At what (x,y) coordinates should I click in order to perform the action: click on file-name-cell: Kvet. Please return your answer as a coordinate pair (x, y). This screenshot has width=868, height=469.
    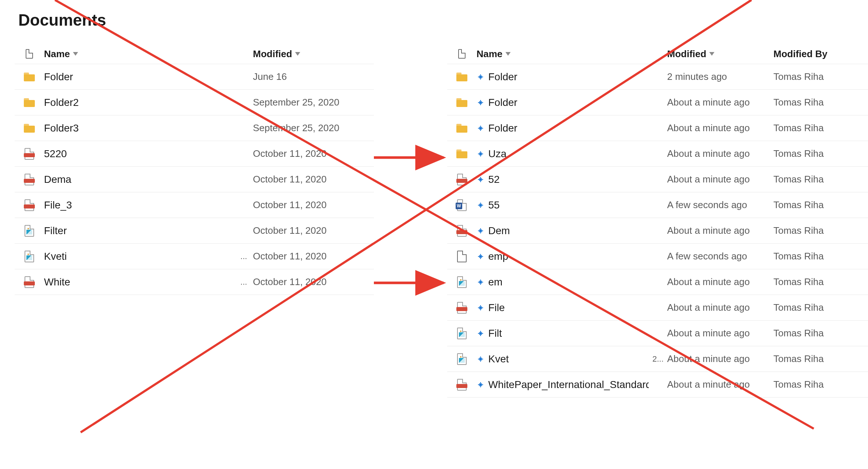
    Looking at the image, I should click on (563, 359).